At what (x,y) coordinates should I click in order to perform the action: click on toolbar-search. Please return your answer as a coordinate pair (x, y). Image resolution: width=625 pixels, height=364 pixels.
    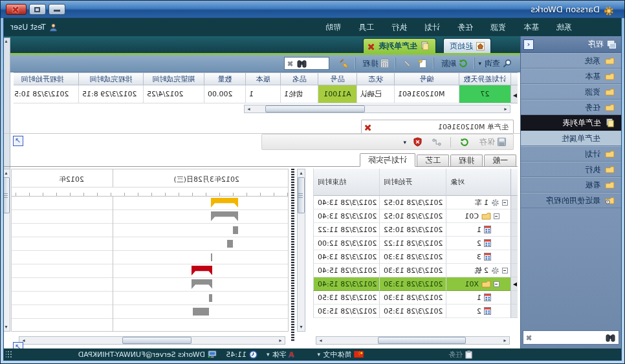
    Looking at the image, I should click on (307, 63).